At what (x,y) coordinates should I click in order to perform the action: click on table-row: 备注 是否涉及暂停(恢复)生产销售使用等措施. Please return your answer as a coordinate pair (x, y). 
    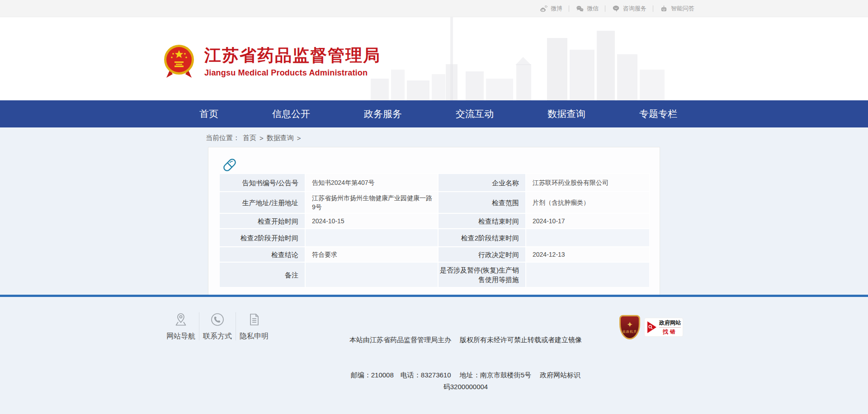
    Looking at the image, I should click on (434, 275).